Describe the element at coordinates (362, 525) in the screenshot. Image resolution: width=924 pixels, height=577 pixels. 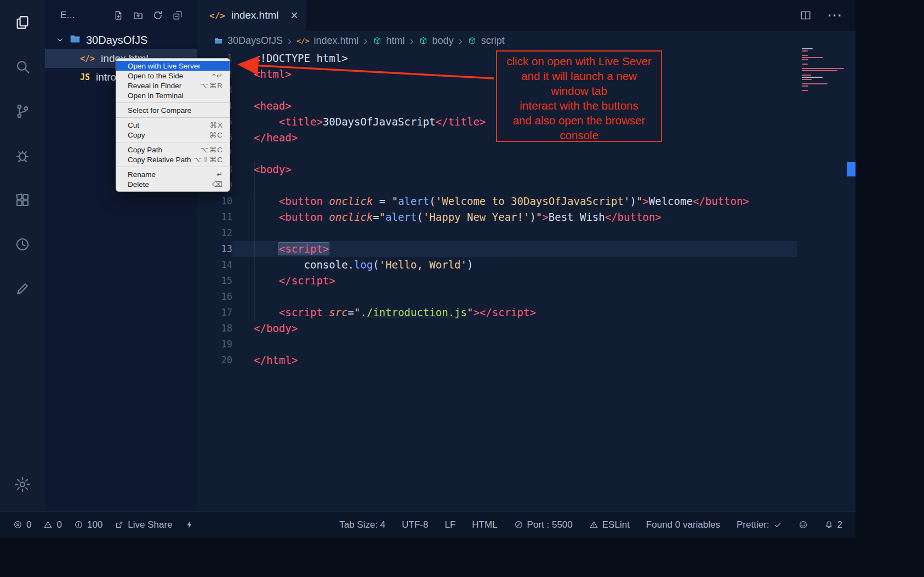
I see `status-tab-size-4: Tab Size: 4` at that location.